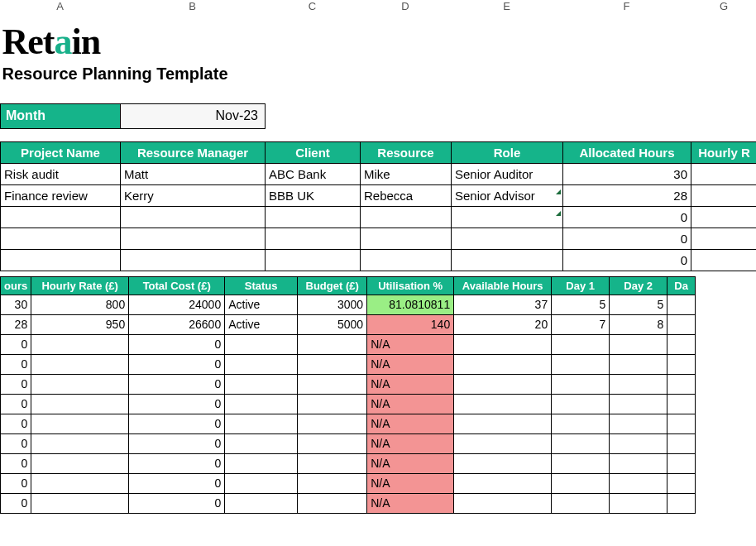 The image size is (756, 546). Describe the element at coordinates (682, 285) in the screenshot. I see `table-header: Da` at that location.